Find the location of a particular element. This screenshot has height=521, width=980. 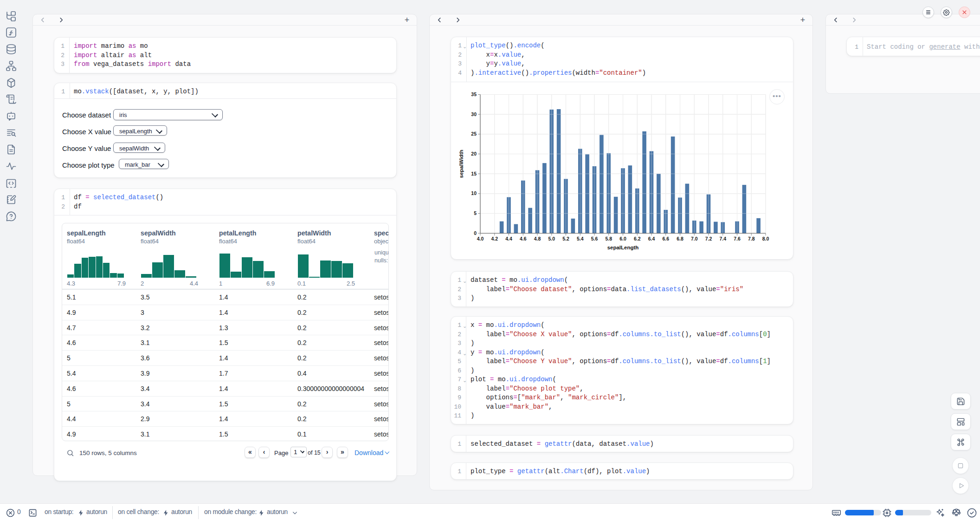

svg-text: 5.0 is located at coordinates (551, 239).